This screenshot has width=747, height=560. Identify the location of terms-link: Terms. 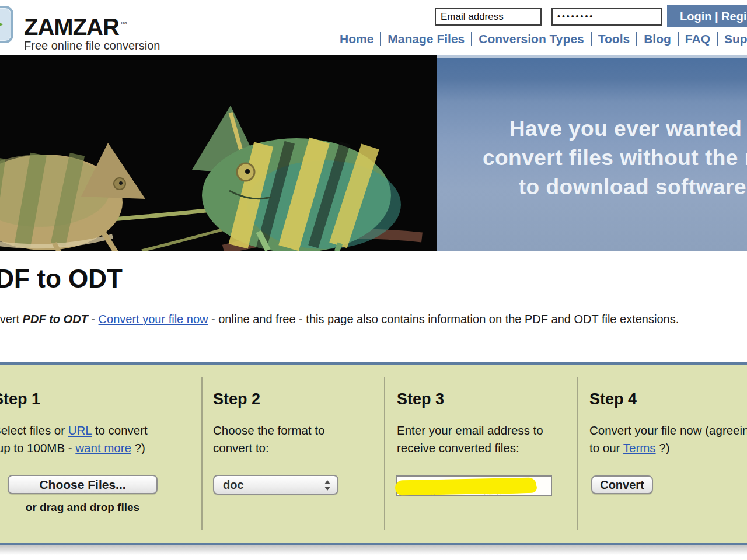
(640, 448).